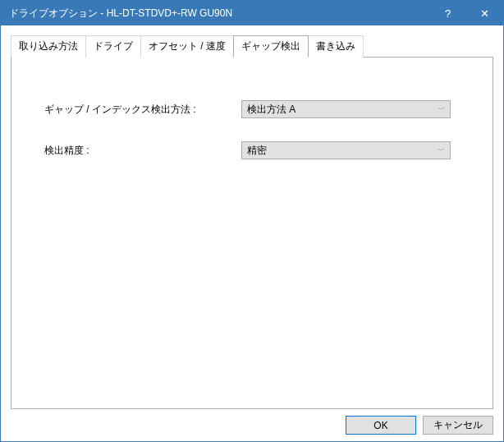 Image resolution: width=504 pixels, height=442 pixels. What do you see at coordinates (381, 426) in the screenshot?
I see `button-label: OK` at bounding box center [381, 426].